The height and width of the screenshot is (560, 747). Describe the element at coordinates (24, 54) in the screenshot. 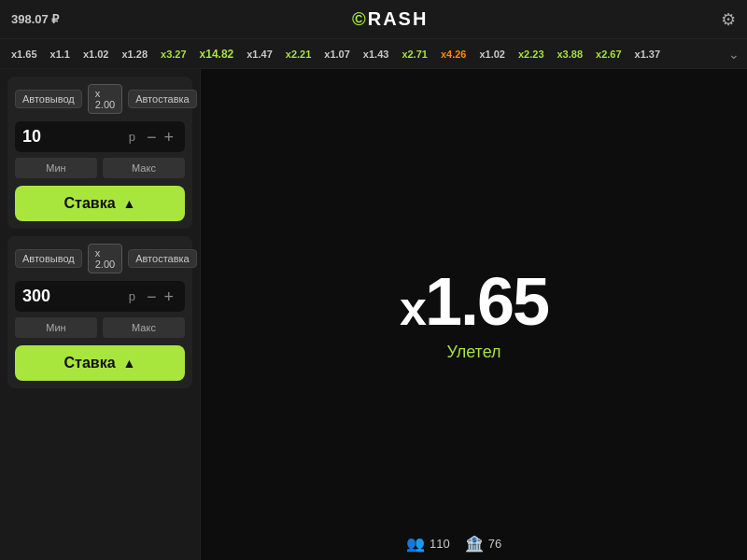

I see `history-item: x1.65` at that location.